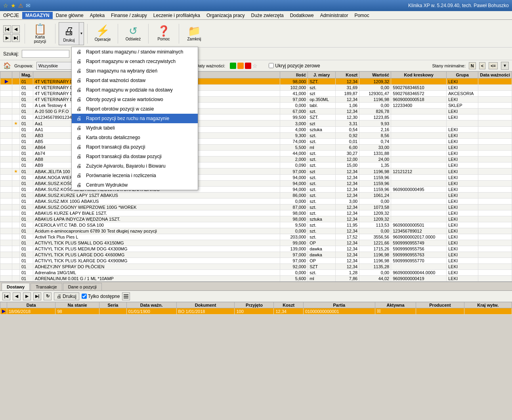 The image size is (512, 420). I want to click on dropdown-item-11: 🖨 Raport transakcji dla pozycji, so click(135, 147).